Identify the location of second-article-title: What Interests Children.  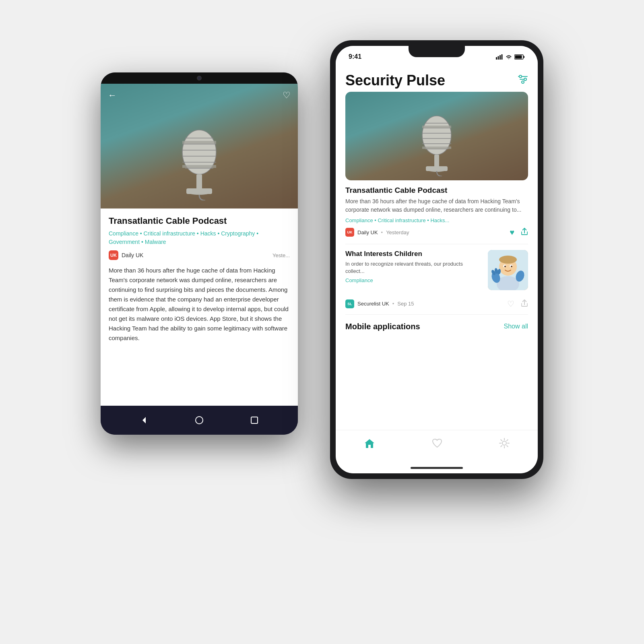
(414, 254).